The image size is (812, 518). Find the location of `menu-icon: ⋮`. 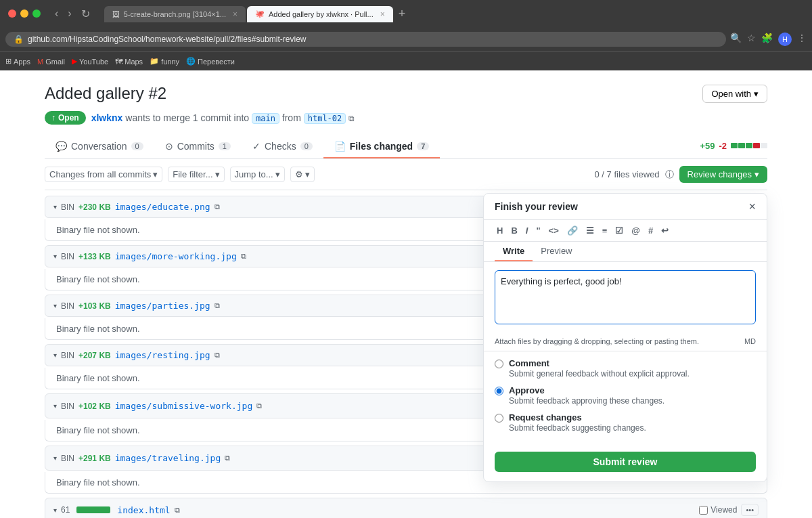

menu-icon: ⋮ is located at coordinates (802, 39).